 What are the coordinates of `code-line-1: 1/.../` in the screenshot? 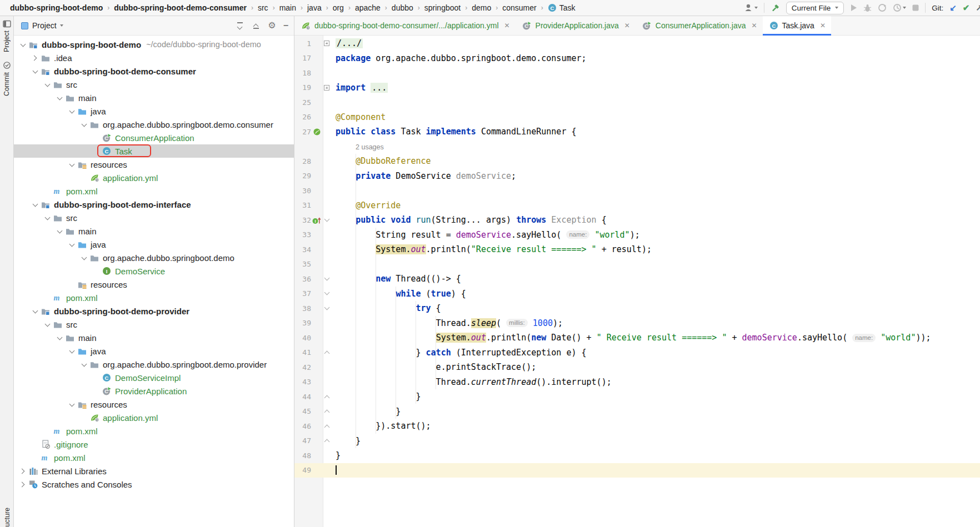 It's located at (637, 43).